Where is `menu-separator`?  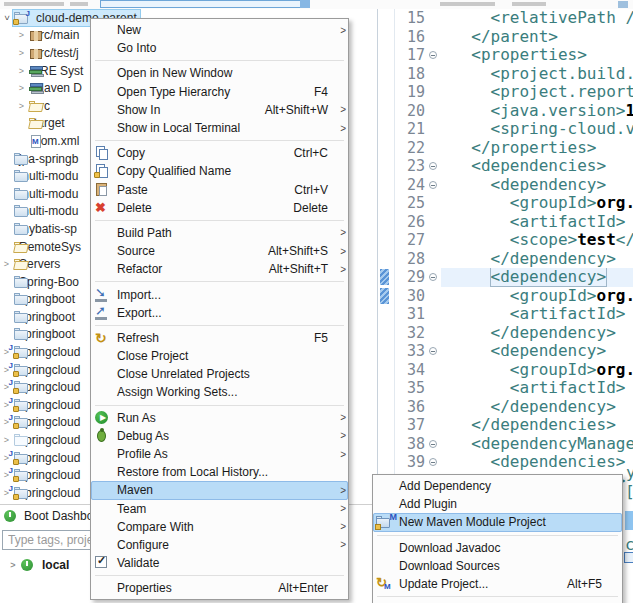 menu-separator is located at coordinates (220, 140).